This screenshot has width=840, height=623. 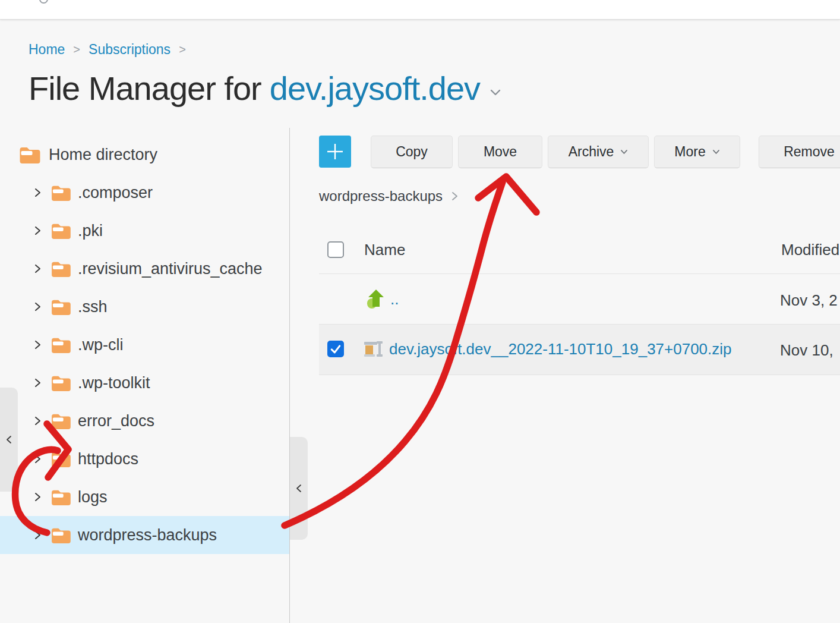 I want to click on move-button-label: Move, so click(x=500, y=152).